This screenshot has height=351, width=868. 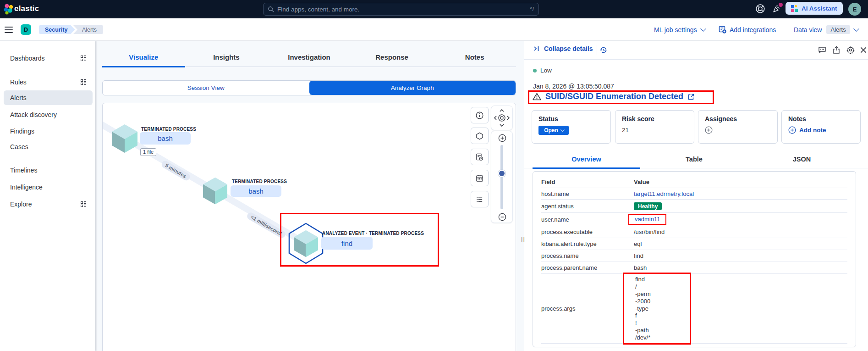 What do you see at coordinates (309, 58) in the screenshot?
I see `detail-tabs: Visualize Insights Investigation Respons…` at bounding box center [309, 58].